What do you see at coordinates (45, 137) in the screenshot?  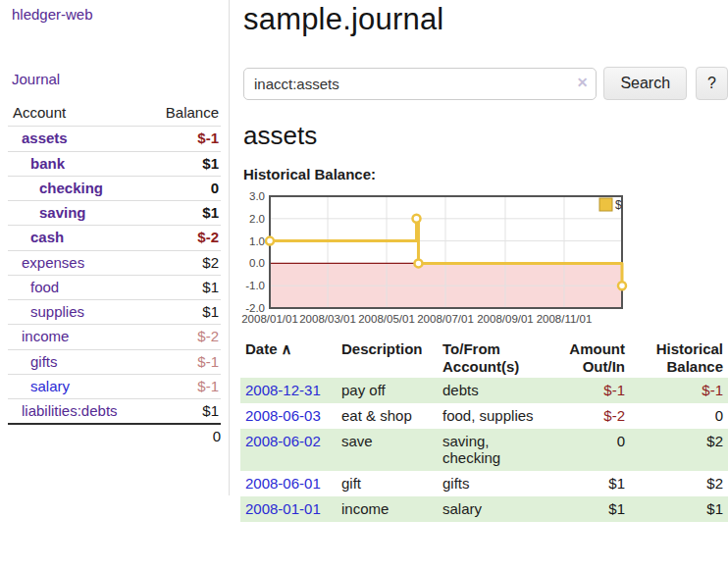 I see `account-link: assets` at bounding box center [45, 137].